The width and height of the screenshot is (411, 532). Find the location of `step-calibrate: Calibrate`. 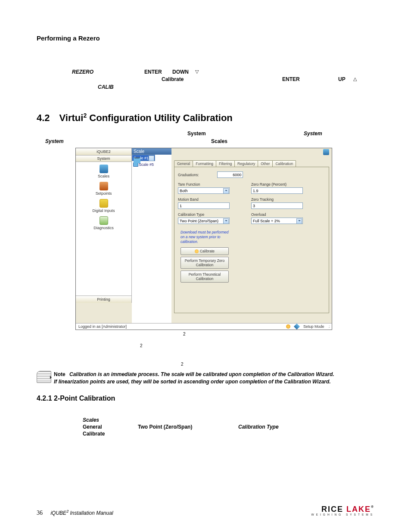

step-calibrate: Calibrate is located at coordinates (94, 434).